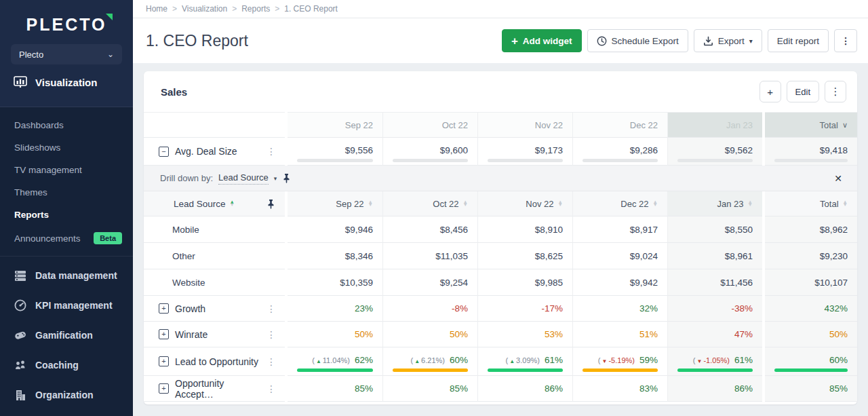  I want to click on export-button: Export ▾, so click(728, 41).